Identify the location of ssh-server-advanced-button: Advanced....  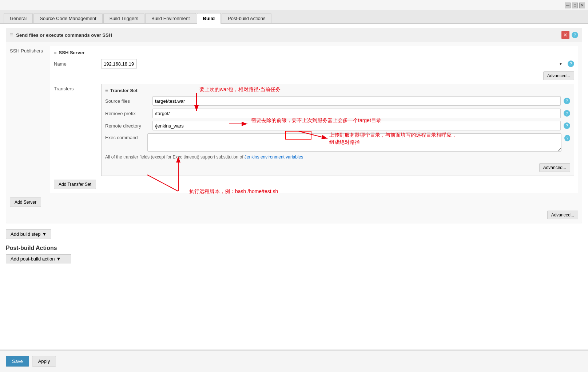
(559, 76).